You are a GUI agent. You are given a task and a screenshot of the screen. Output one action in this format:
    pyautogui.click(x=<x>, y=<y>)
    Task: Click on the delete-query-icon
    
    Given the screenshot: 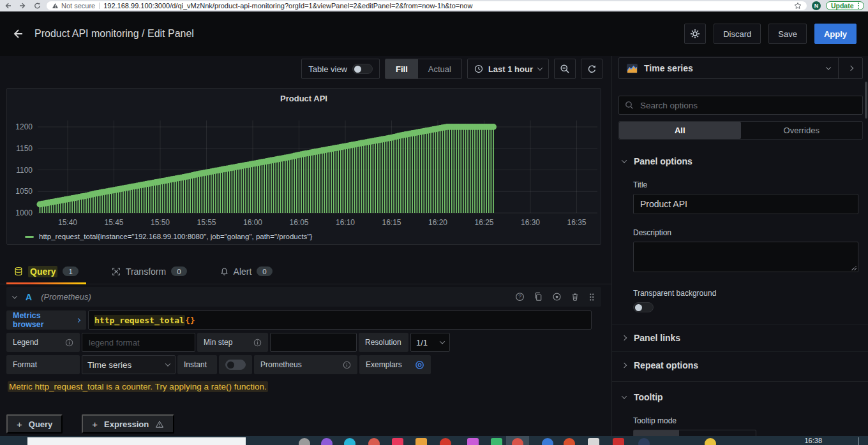 What is the action you would take?
    pyautogui.click(x=575, y=297)
    